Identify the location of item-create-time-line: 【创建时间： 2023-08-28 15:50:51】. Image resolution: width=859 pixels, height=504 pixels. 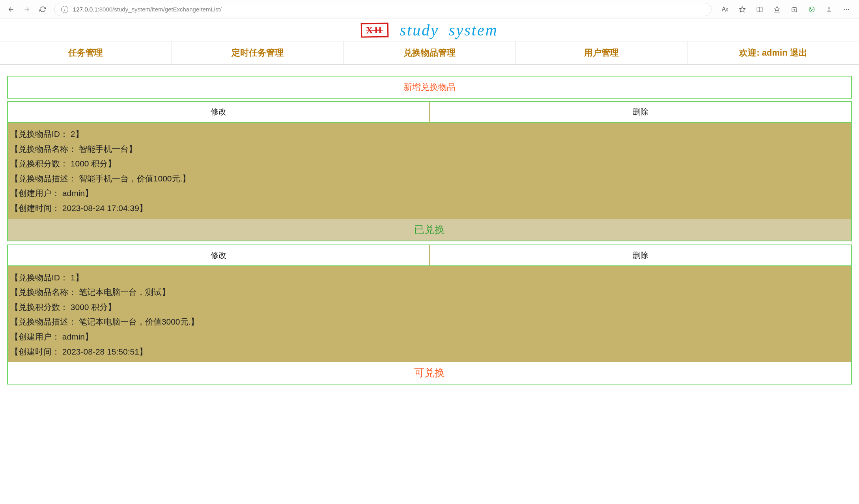
(430, 352).